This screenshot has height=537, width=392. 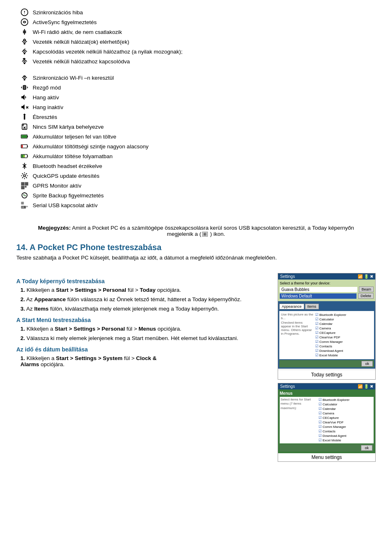 What do you see at coordinates (327, 420) in the screenshot?
I see `menu-items-container: Select items for Start menu (7 items max…` at bounding box center [327, 420].